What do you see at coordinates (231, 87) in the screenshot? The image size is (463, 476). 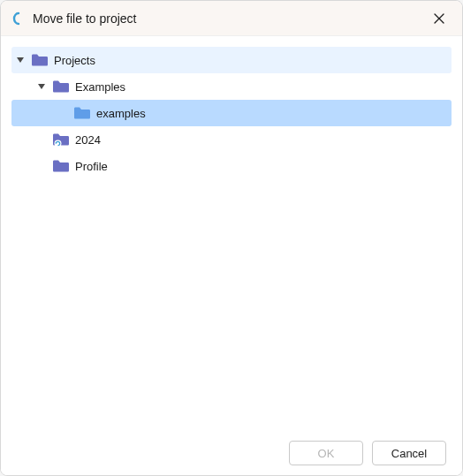 I see `tree-node-examples: Examples` at bounding box center [231, 87].